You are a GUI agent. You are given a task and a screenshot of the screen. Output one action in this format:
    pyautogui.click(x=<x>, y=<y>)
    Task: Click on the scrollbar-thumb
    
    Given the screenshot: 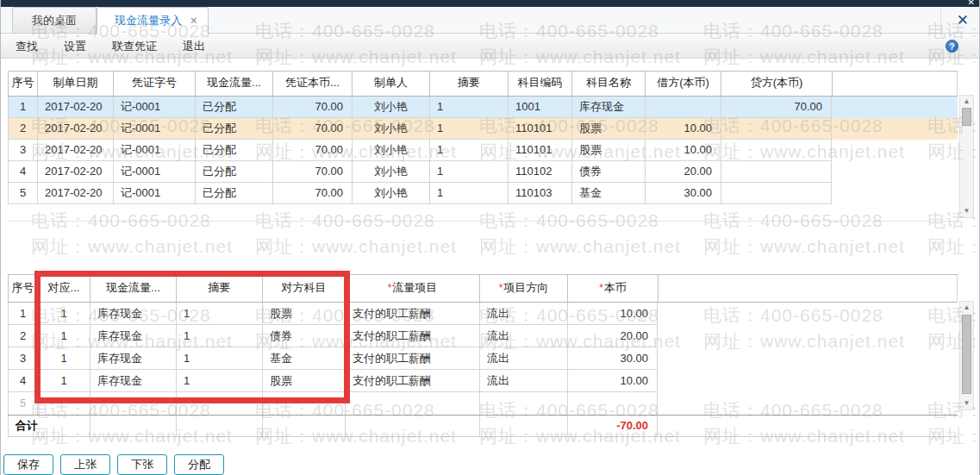 What is the action you would take?
    pyautogui.click(x=967, y=354)
    